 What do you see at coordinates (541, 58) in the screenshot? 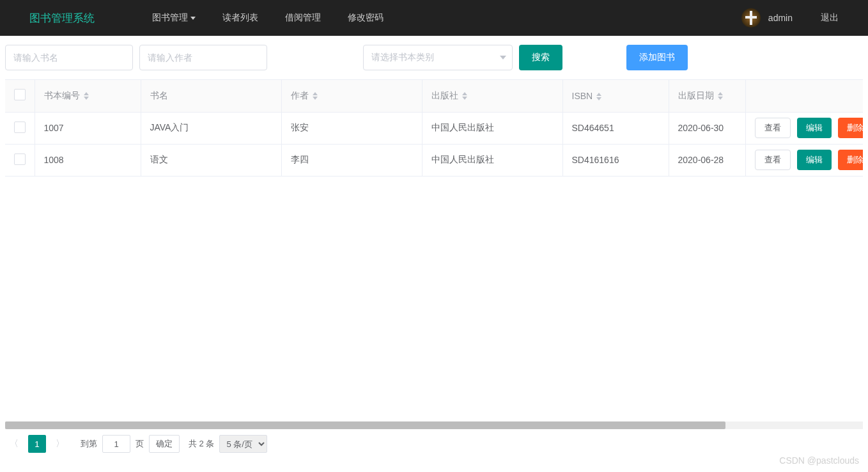
I see `search-button: 搜索` at bounding box center [541, 58].